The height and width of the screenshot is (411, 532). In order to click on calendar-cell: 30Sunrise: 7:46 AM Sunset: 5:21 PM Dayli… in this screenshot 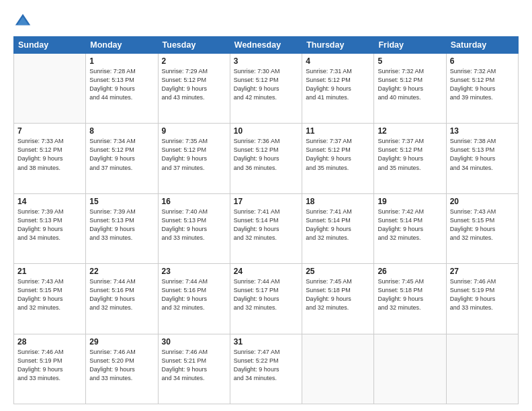, I will do `click(193, 369)`.